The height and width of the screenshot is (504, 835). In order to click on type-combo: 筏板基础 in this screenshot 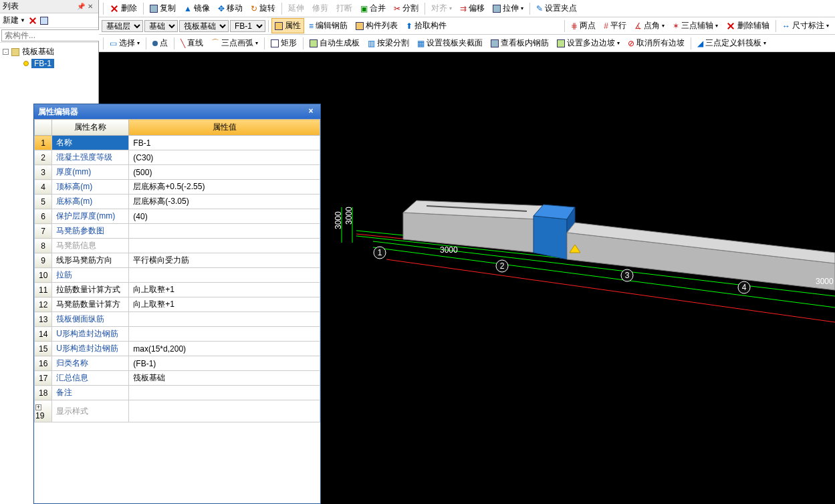, I will do `click(204, 26)`.